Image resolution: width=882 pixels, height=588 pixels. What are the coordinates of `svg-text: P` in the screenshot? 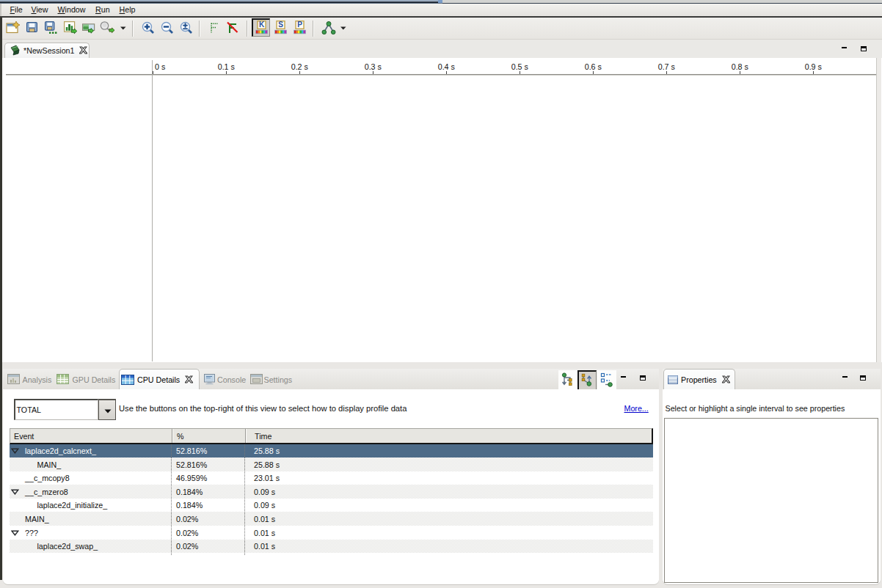 It's located at (299, 25).